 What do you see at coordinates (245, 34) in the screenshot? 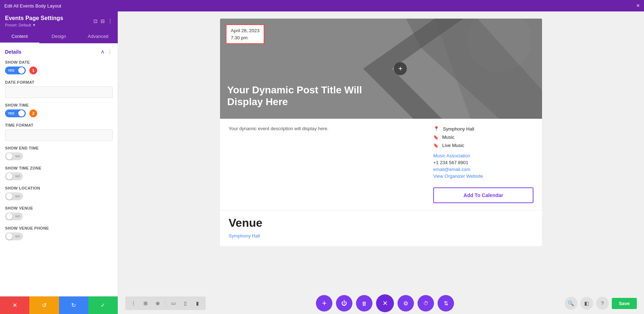
I see `date-badge: April 28, 2023 7:30 pm` at bounding box center [245, 34].